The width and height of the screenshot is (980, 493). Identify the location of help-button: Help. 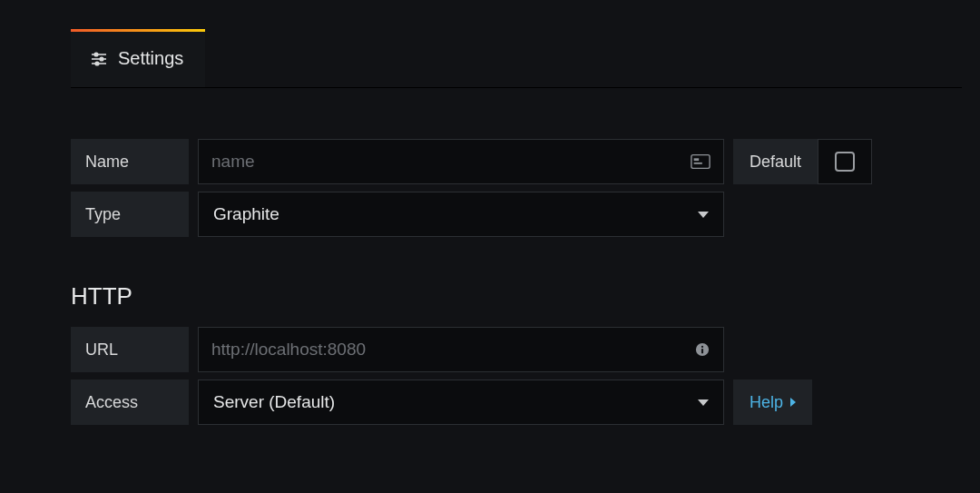
(773, 402).